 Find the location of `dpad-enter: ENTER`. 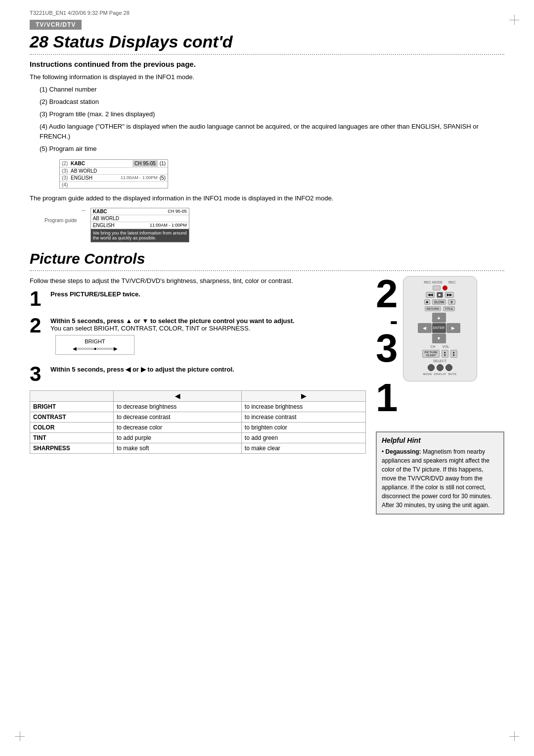

dpad-enter: ENTER is located at coordinates (439, 328).